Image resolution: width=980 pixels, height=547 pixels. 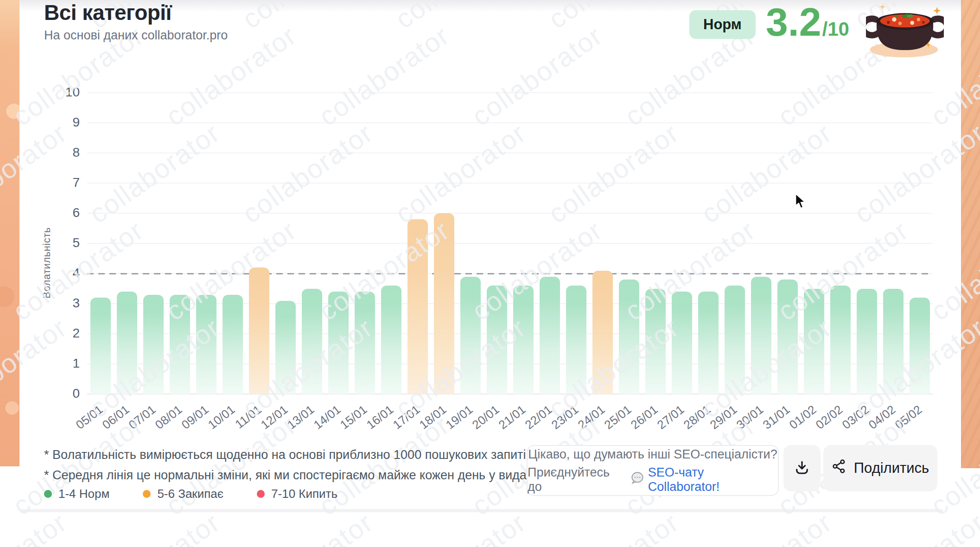 What do you see at coordinates (66, 273) in the screenshot?
I see `y-axis-tick-label: 4` at bounding box center [66, 273].